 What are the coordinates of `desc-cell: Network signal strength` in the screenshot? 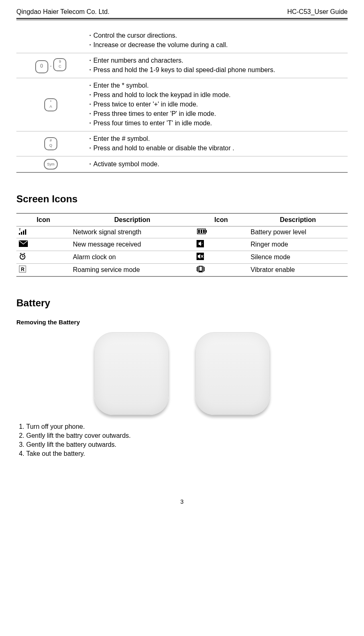 It's located at (132, 233).